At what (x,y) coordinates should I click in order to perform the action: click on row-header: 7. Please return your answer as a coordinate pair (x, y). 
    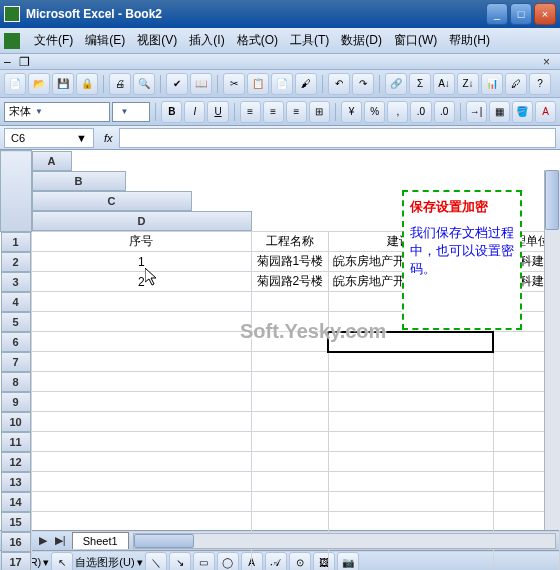
    Looking at the image, I should click on (16, 362).